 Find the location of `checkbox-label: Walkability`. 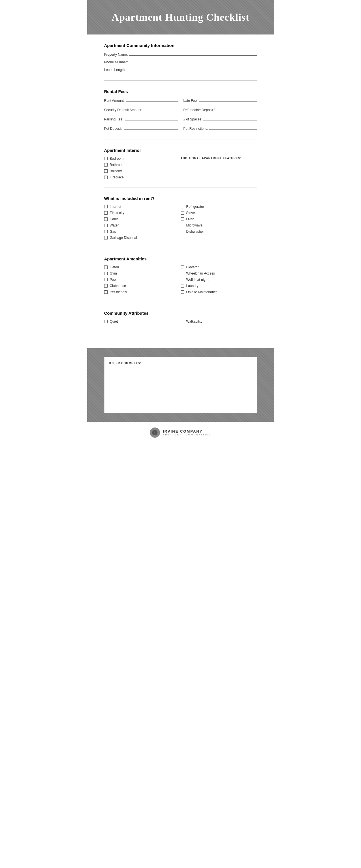

checkbox-label: Walkability is located at coordinates (194, 321).